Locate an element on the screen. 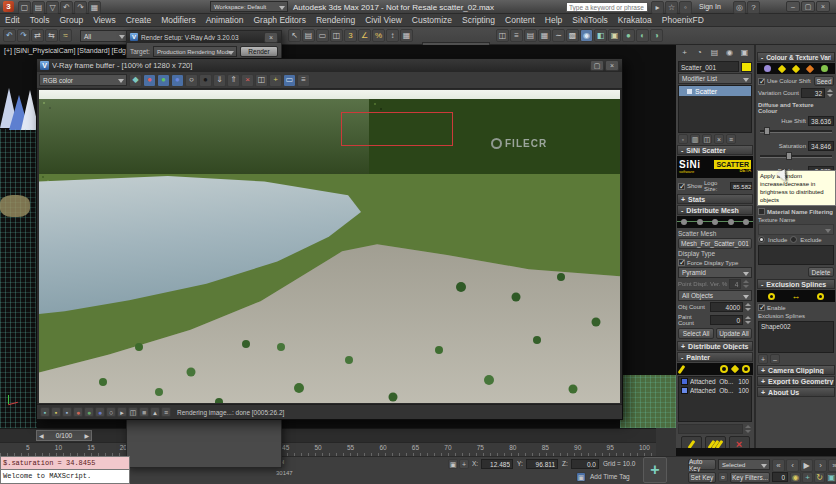 The height and width of the screenshot is (484, 836). vfb-lens-icon: ▴ is located at coordinates (155, 412).